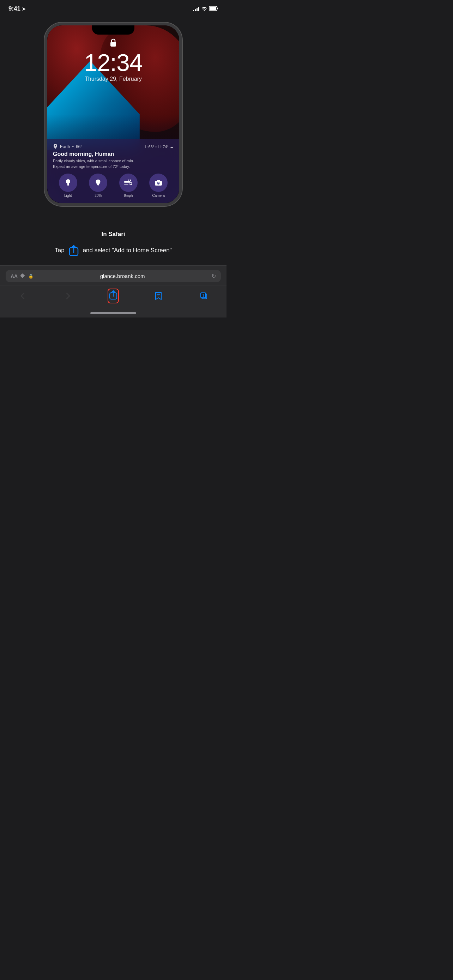  Describe the element at coordinates (122, 276) in the screenshot. I see `url-display: glance.broank.com` at that location.